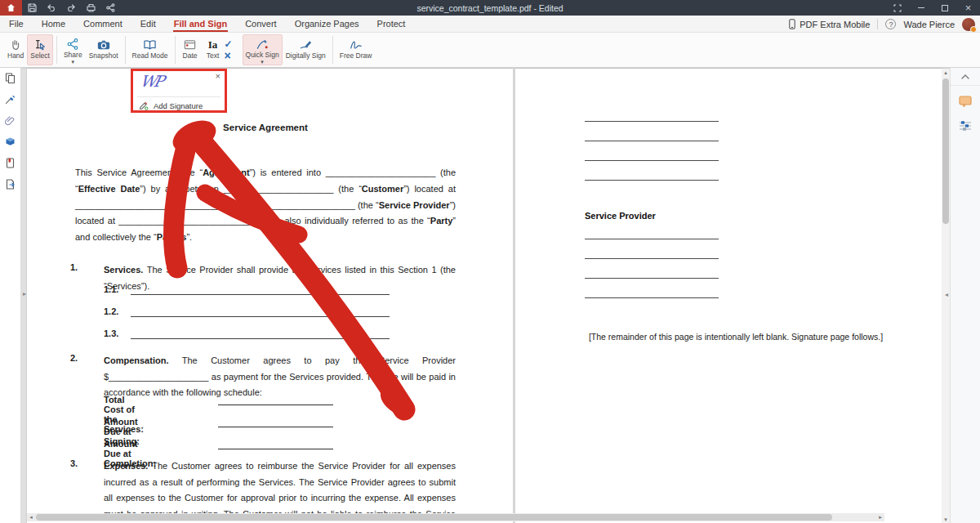 The width and height of the screenshot is (980, 523). I want to click on phone-icon, so click(792, 25).